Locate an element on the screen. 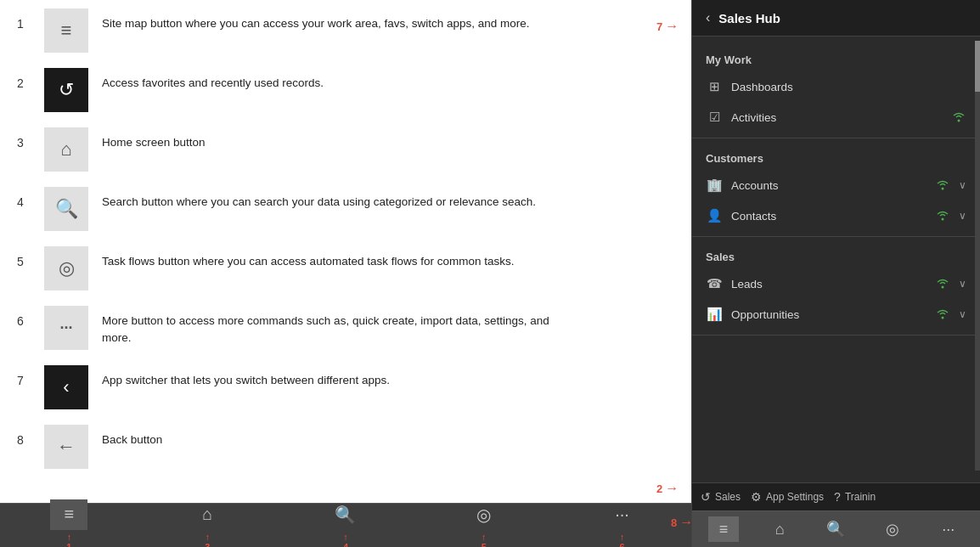 This screenshot has width=980, height=547. navbar-num-annotation: 4 is located at coordinates (346, 545).